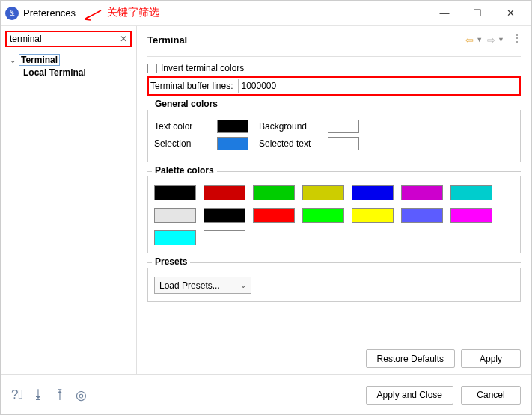  What do you see at coordinates (334, 215) in the screenshot?
I see `palette-grid` at bounding box center [334, 215].